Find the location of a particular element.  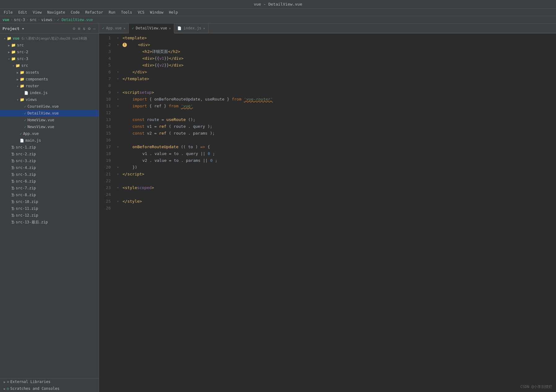

watermark: CSDN @小李别摆烂 is located at coordinates (537, 387).